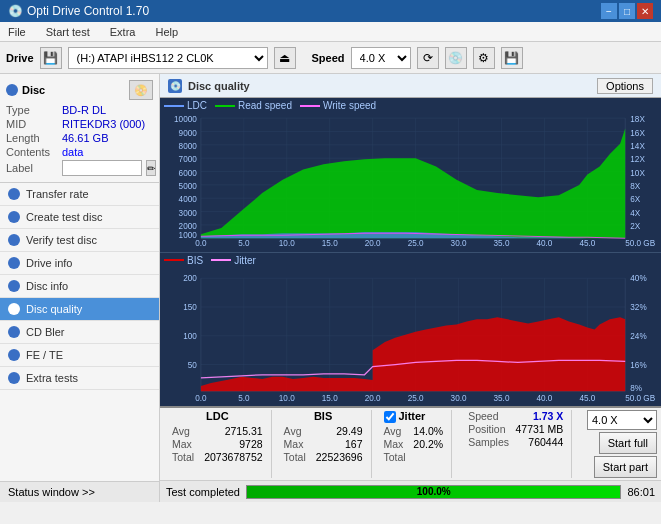 The width and height of the screenshot is (661, 524). Describe the element at coordinates (51, 58) in the screenshot. I see `drive-icon: 💾` at that location.